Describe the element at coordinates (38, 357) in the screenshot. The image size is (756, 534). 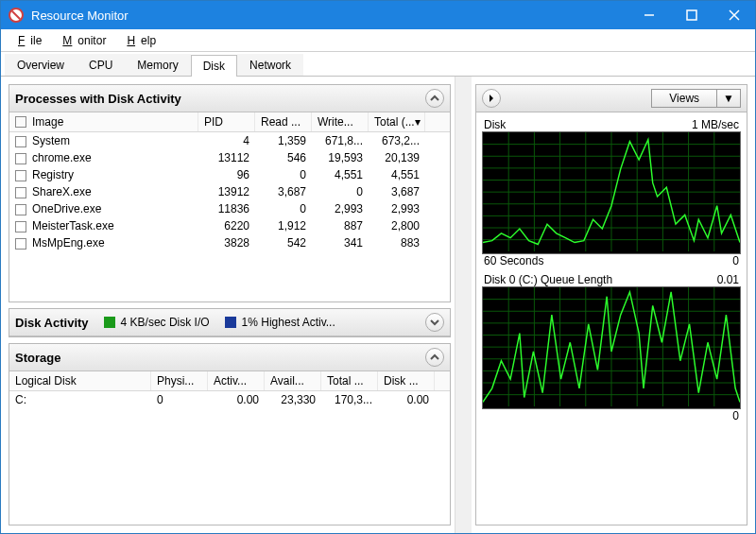
I see `storage-title: Storage` at that location.